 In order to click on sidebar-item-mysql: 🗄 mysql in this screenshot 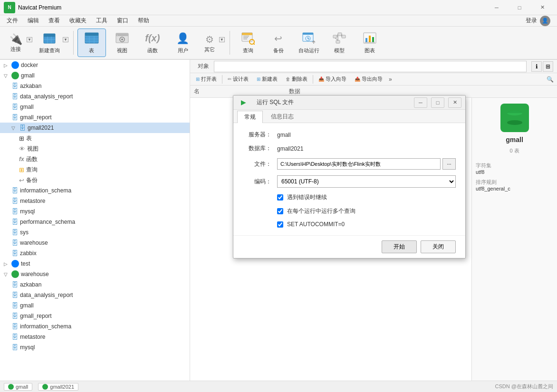, I will do `click(95, 211)`.